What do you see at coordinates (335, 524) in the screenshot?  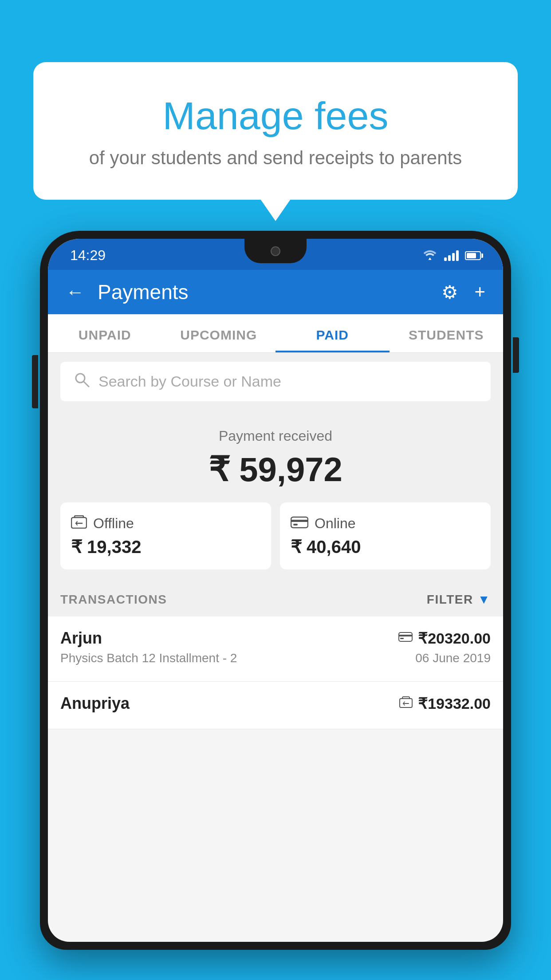 I see `online-card-type: Online` at bounding box center [335, 524].